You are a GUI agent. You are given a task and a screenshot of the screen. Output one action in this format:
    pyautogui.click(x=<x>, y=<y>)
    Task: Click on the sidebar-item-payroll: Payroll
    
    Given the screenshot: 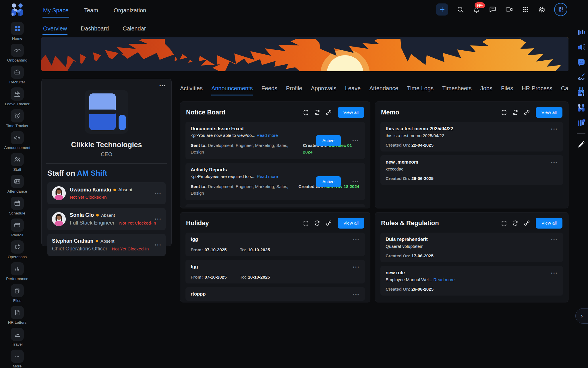 What is the action you would take?
    pyautogui.click(x=17, y=228)
    